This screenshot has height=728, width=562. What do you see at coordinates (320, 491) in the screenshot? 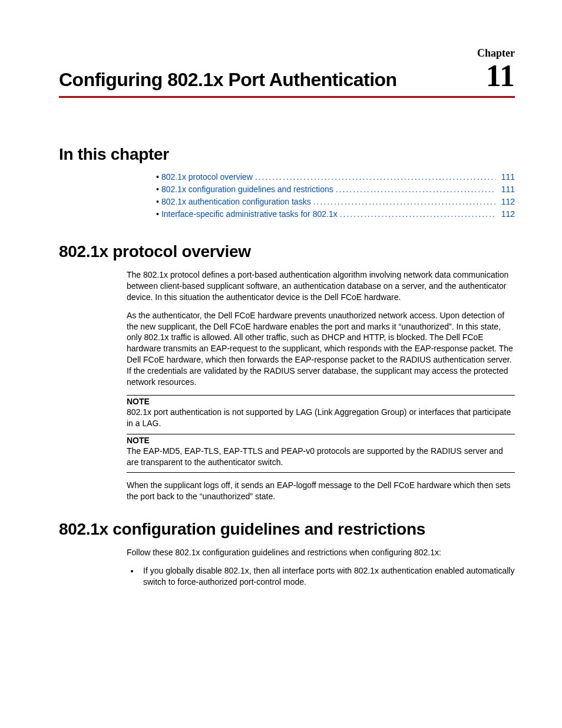
I see `paragraph: When the supplicant logs off, it sends a…` at bounding box center [320, 491].